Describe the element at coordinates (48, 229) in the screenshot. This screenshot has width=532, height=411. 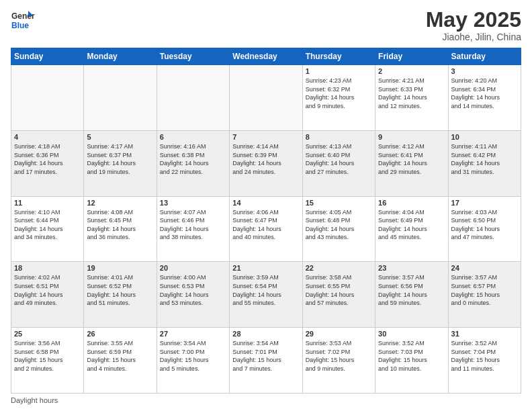
I see `calendar-cell: 11Sunrise: 4:10 AM Sunset: 6:44 PM Dayli…` at that location.